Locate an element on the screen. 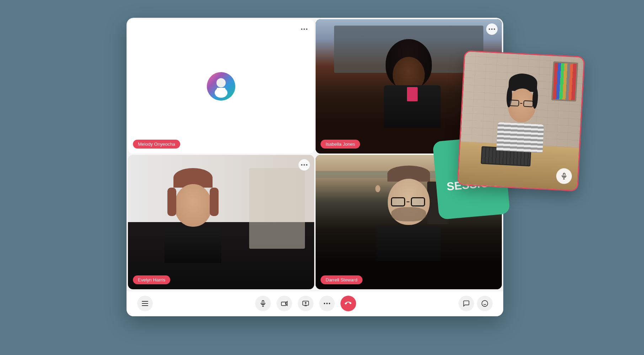  isabella-more-options is located at coordinates (492, 29).